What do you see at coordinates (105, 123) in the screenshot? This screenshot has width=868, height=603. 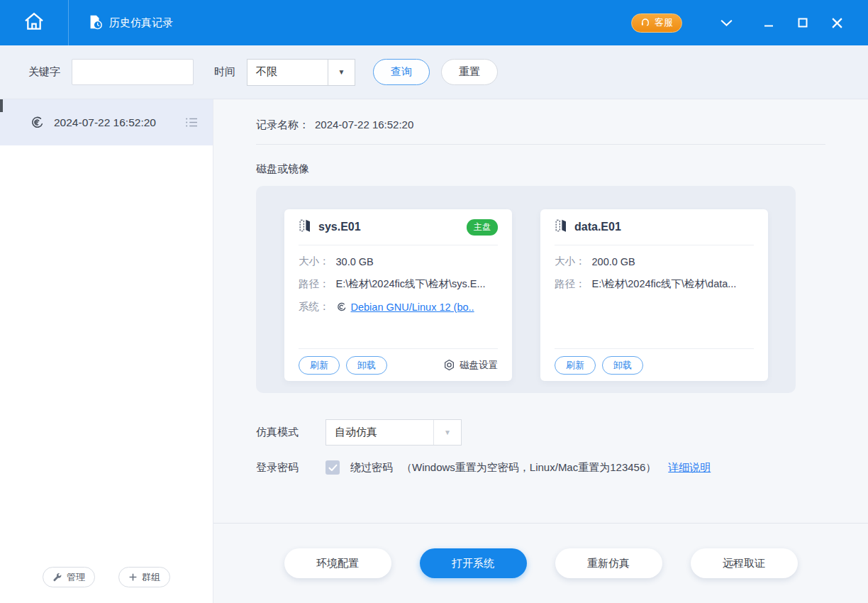 I see `record-item-label: 2024-07-22 16:52:20` at bounding box center [105, 123].